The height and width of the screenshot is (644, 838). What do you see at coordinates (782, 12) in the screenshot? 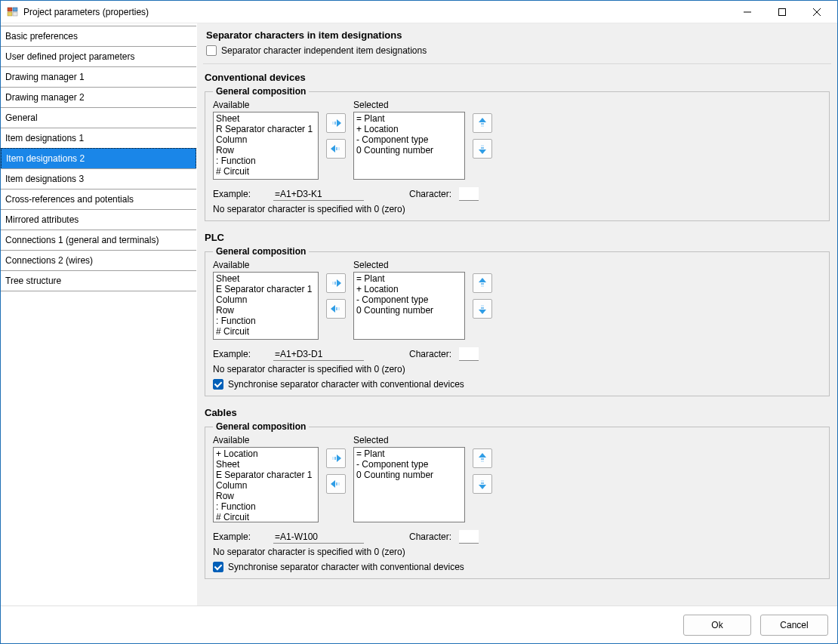
I see `window-controls` at bounding box center [782, 12].